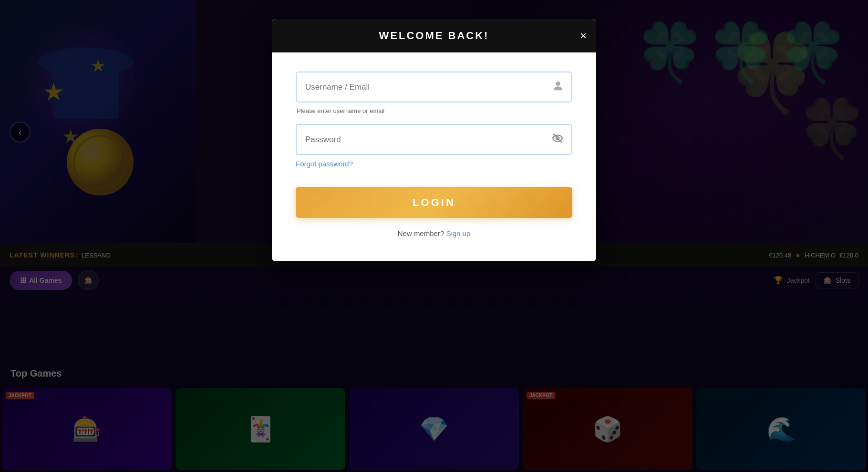 The width and height of the screenshot is (868, 472). I want to click on password-toggle-button, so click(558, 140).